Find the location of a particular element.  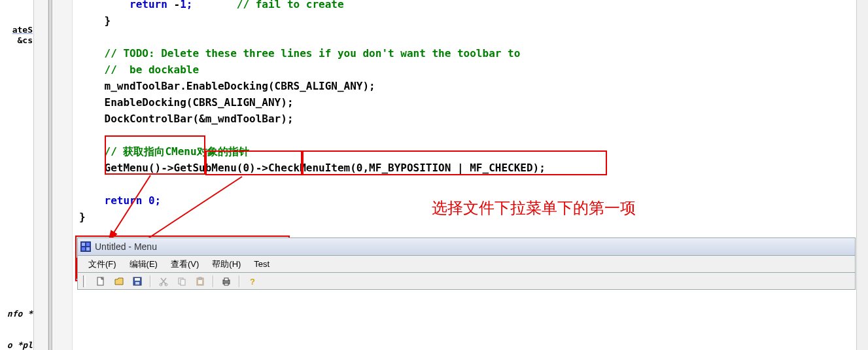

symbol-label-1: ateS is located at coordinates (16, 30).